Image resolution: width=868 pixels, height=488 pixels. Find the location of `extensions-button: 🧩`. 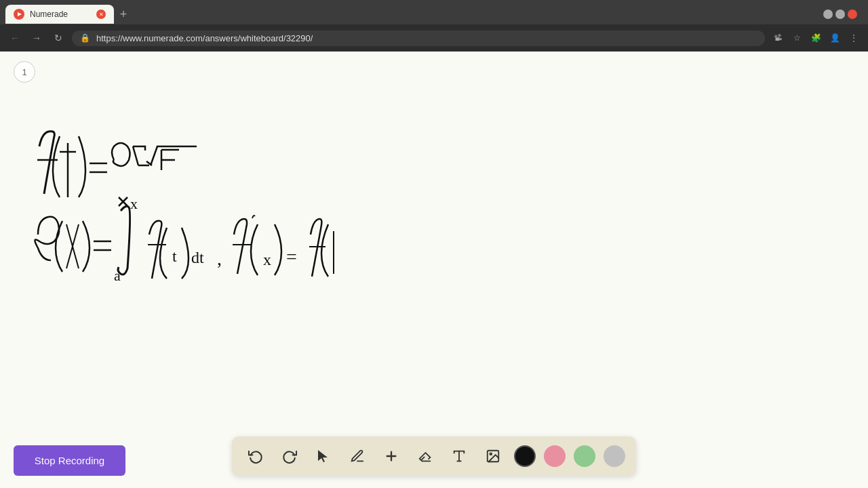

extensions-button: 🧩 is located at coordinates (816, 38).